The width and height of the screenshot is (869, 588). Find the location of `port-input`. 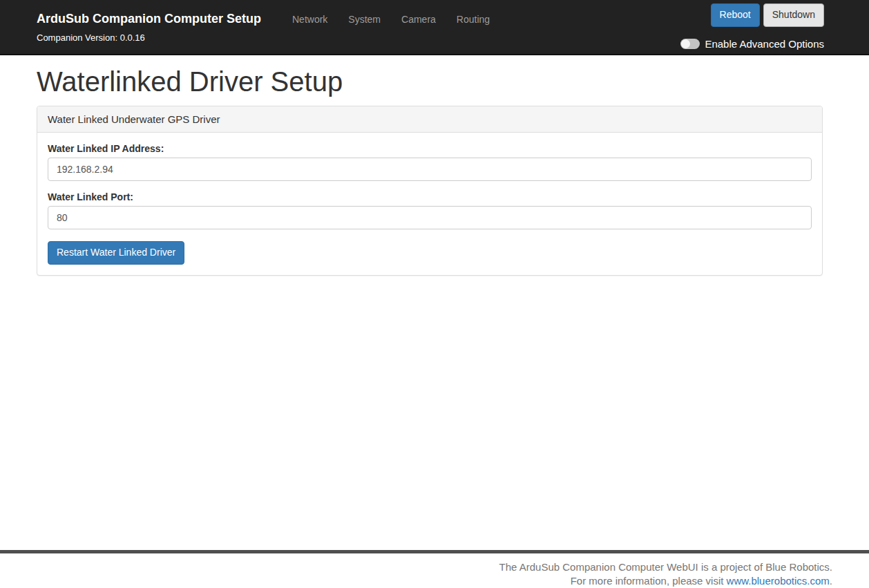

port-input is located at coordinates (430, 218).